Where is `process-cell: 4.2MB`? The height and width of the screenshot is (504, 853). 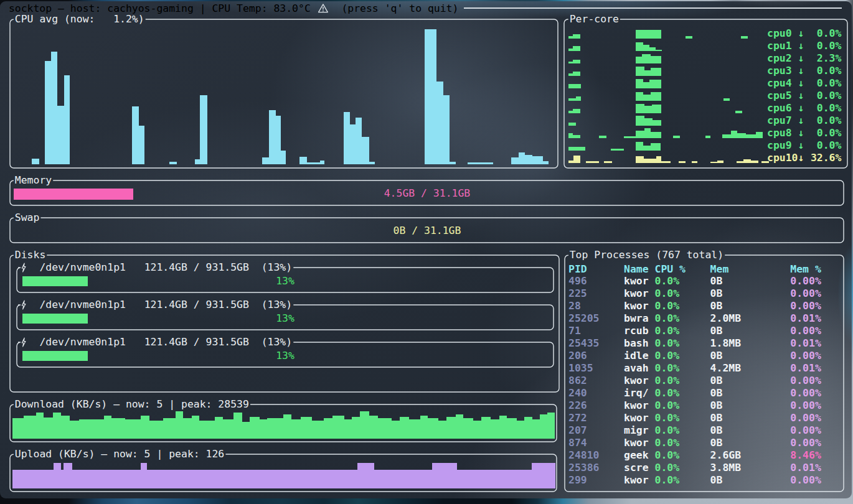
process-cell: 4.2MB is located at coordinates (726, 368).